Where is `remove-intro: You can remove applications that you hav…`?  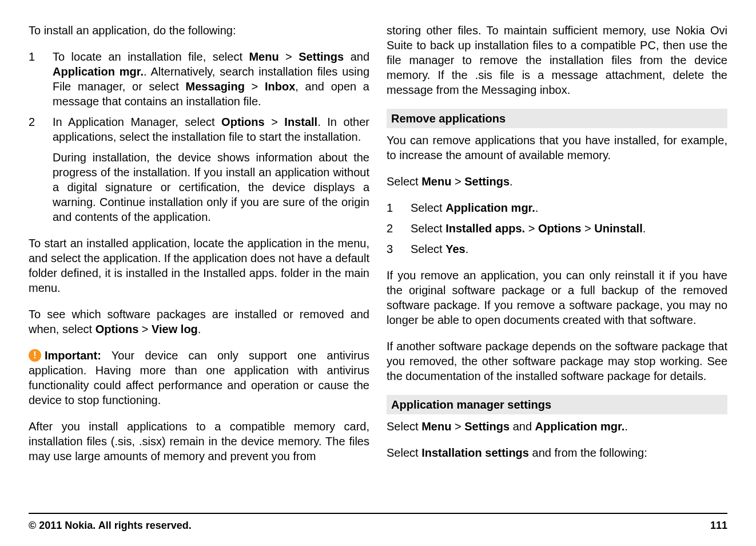 remove-intro: You can remove applications that you hav… is located at coordinates (557, 148).